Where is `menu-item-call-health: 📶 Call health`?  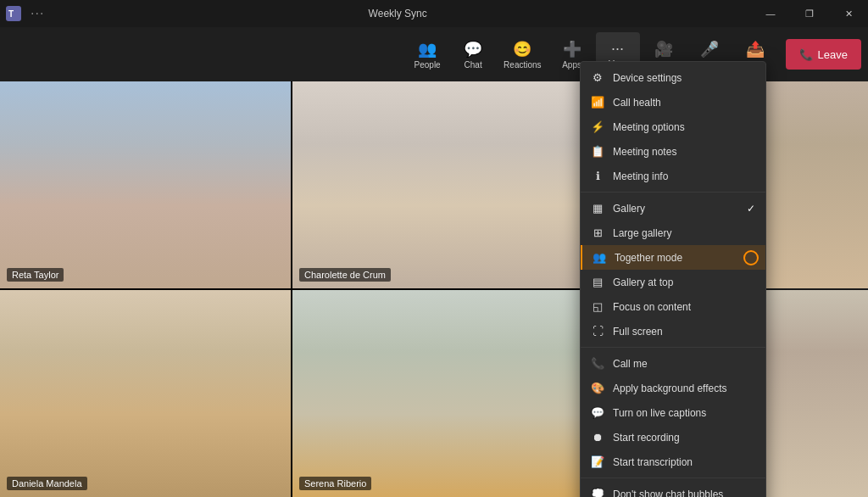
menu-item-call-health: 📶 Call health is located at coordinates (673, 102).